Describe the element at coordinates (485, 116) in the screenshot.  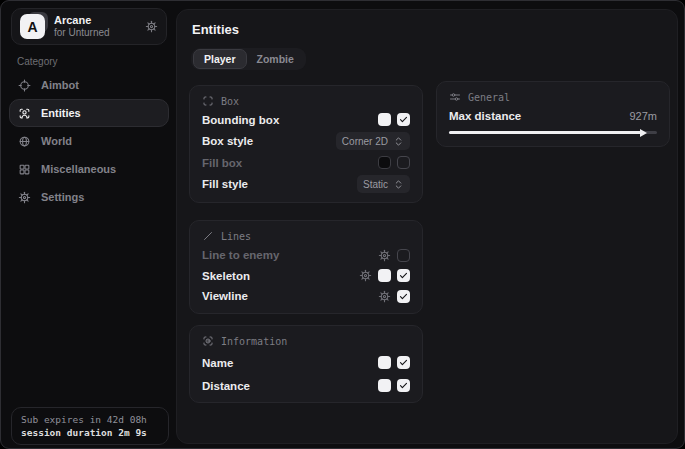
I see `row-label: Max distance` at that location.